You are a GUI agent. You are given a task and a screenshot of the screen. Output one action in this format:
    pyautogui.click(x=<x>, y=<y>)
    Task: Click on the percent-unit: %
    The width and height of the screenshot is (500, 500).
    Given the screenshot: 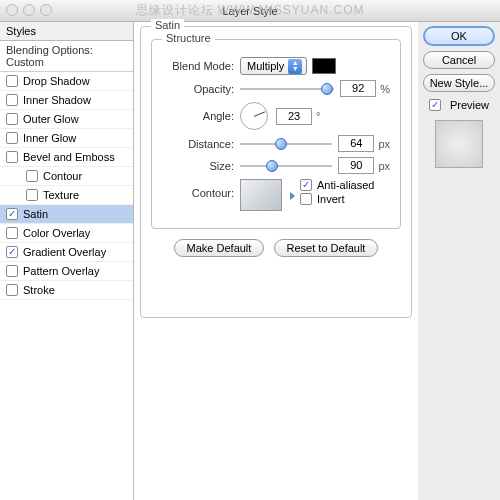 What is the action you would take?
    pyautogui.click(x=385, y=89)
    